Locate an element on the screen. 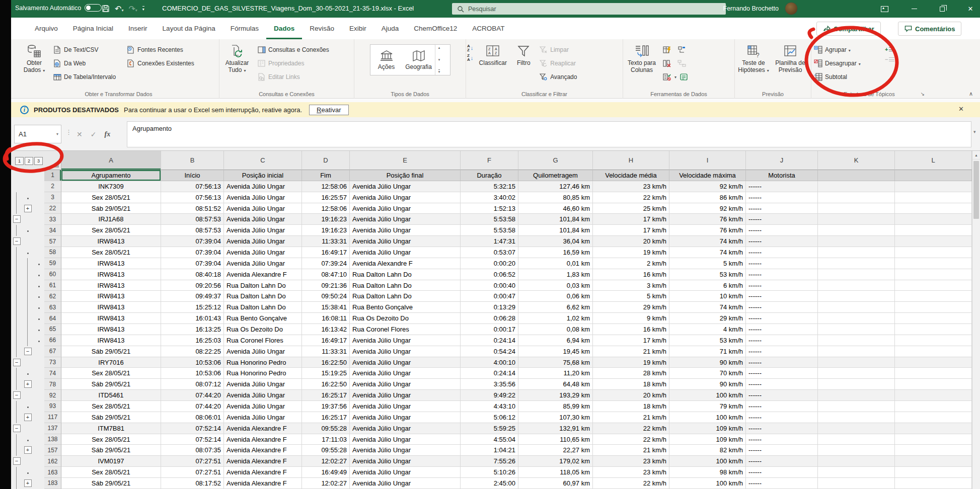  cell-L67 is located at coordinates (933, 352).